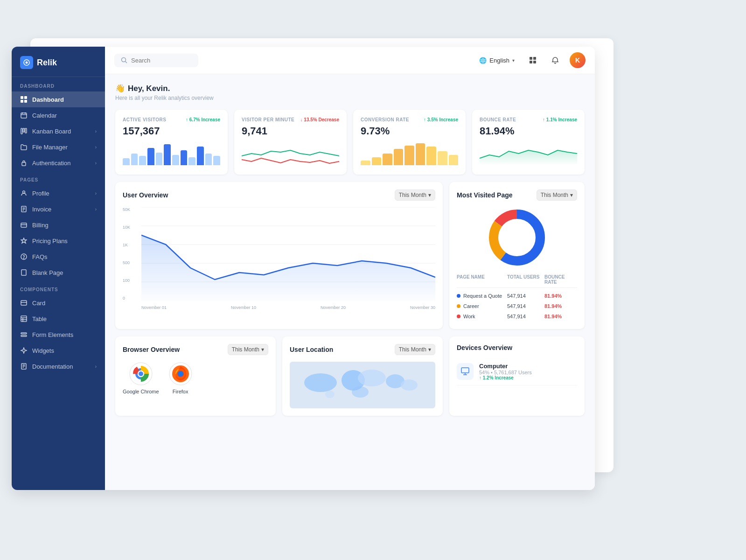 This screenshot has height=560, width=746. What do you see at coordinates (528, 154) in the screenshot?
I see `bounce-line-chart` at bounding box center [528, 154].